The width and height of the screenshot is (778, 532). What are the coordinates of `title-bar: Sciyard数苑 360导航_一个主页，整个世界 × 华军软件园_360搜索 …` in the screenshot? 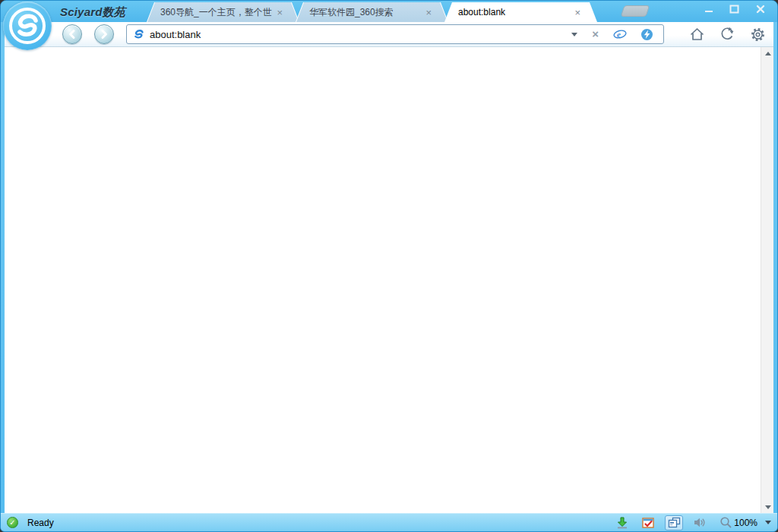 It's located at (389, 11).